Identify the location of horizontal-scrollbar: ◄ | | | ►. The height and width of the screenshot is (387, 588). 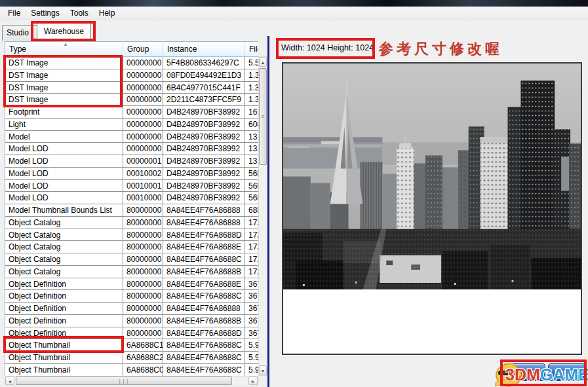
(131, 381).